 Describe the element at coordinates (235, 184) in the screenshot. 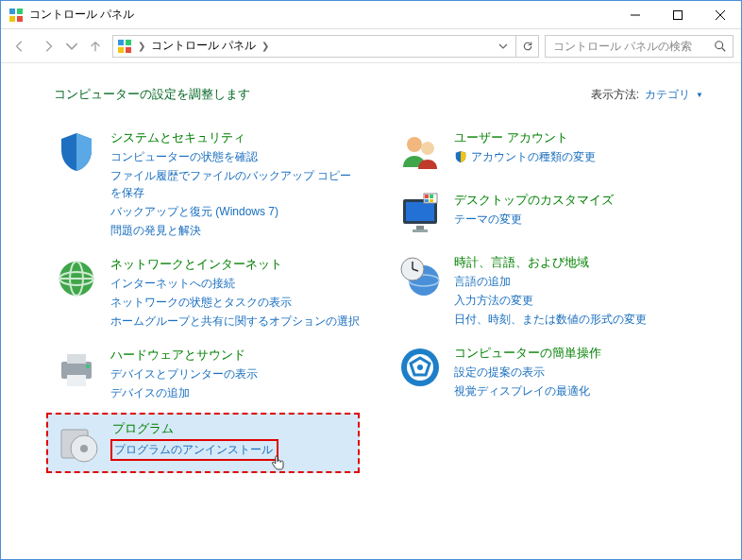

I see `category-link: ファイル履歴でファイルのバックアップ コピーを保存` at that location.